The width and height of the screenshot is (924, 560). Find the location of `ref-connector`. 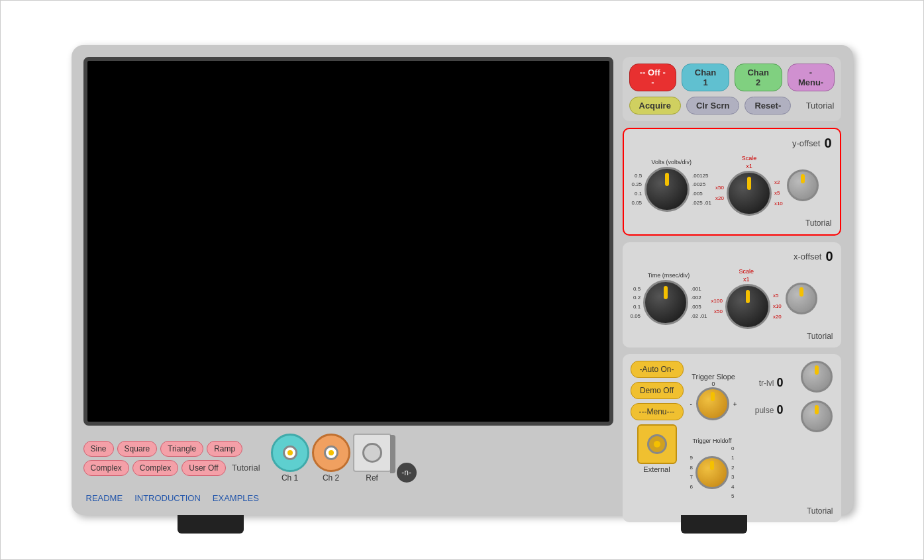

ref-connector is located at coordinates (372, 453).